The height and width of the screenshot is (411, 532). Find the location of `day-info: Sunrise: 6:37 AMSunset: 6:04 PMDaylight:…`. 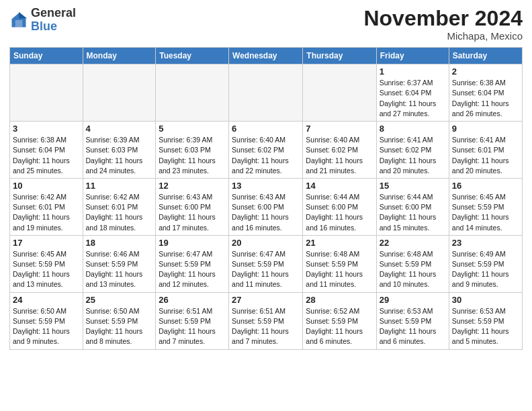

day-info: Sunrise: 6:37 AMSunset: 6:04 PMDaylight:… is located at coordinates (412, 98).